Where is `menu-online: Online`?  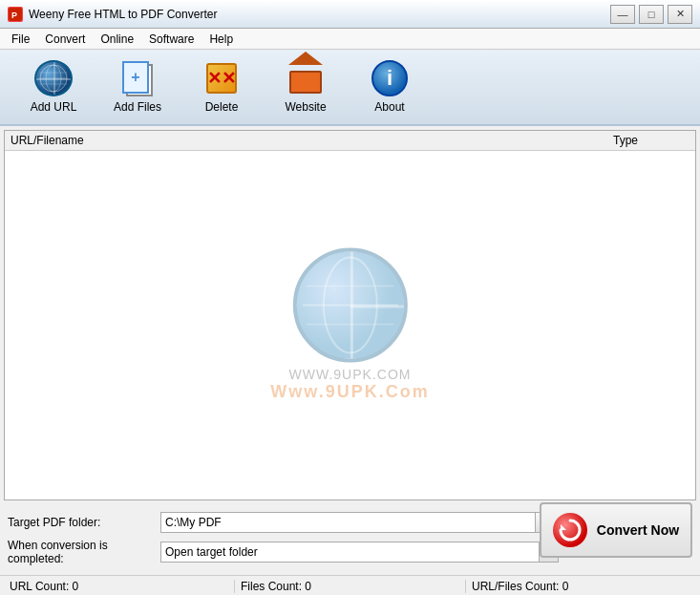 menu-online: Online is located at coordinates (117, 39).